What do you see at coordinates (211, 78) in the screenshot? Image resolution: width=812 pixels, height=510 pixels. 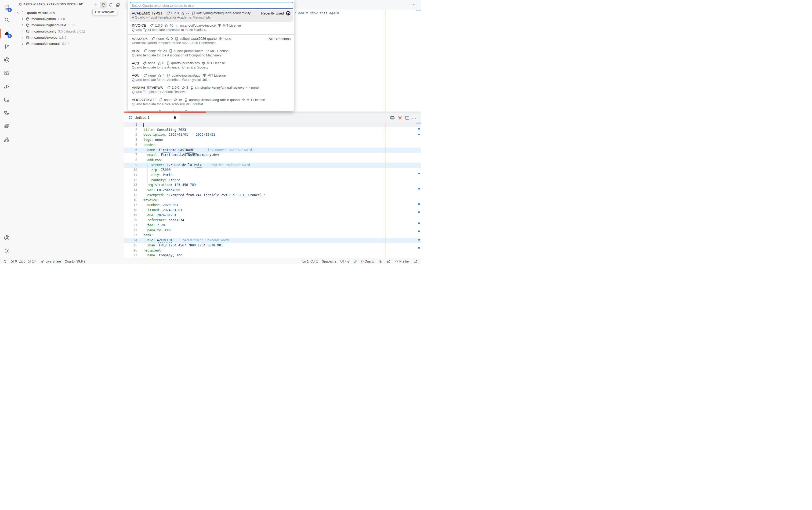 I see `quick-pick-item-agu: AGUnone4quarto-journals/aguMIT LicenseQu…` at bounding box center [211, 78].